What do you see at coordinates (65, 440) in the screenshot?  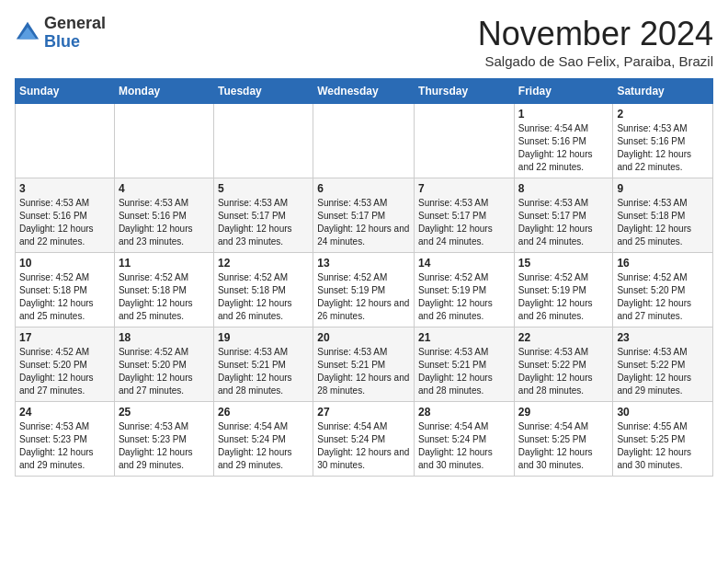 I see `calendar-cell: 24Sunrise: 4:53 AM Sunset: 5:23 PM Dayli…` at bounding box center [65, 440].